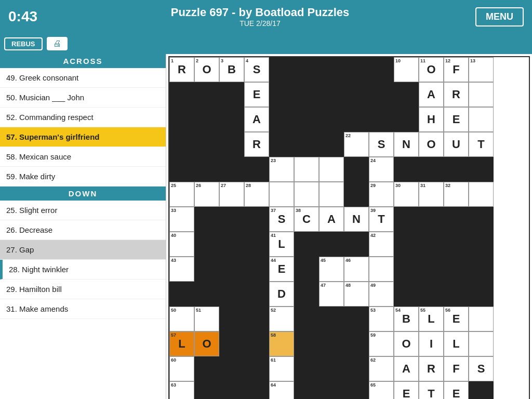 This screenshot has width=532, height=399. Describe the element at coordinates (83, 289) in the screenshot. I see `clue-item-29: 29. Hamilton bill` at that location.